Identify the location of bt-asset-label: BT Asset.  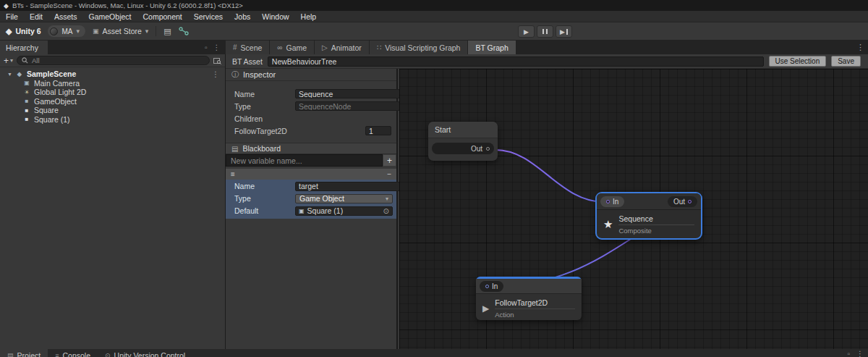
(247, 62).